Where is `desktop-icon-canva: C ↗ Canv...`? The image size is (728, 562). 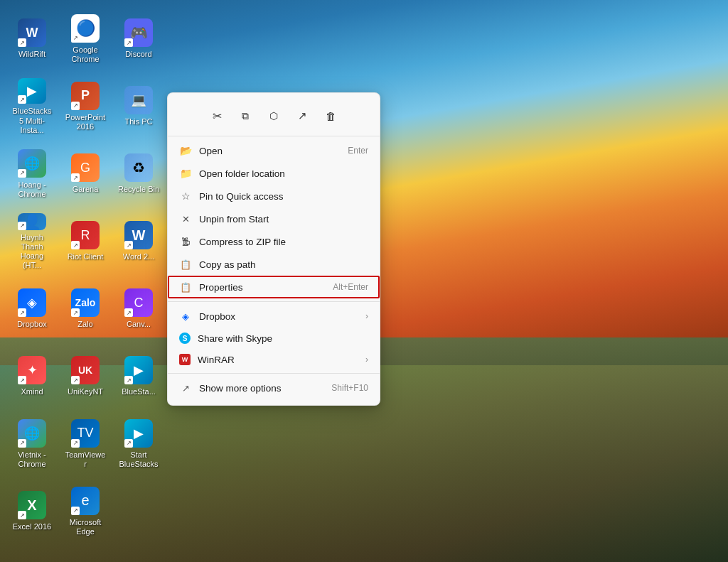 desktop-icon-canva: C ↗ Canv... is located at coordinates (139, 309).